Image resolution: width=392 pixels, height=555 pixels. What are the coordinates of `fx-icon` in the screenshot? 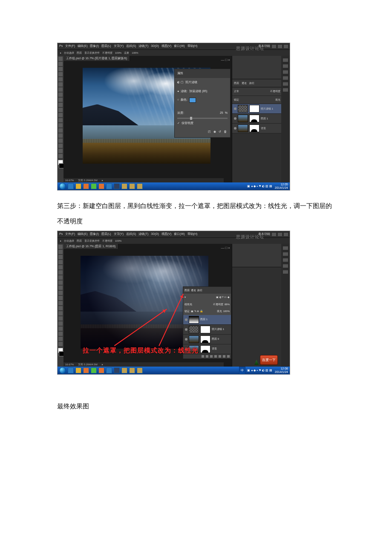 It's located at (207, 356).